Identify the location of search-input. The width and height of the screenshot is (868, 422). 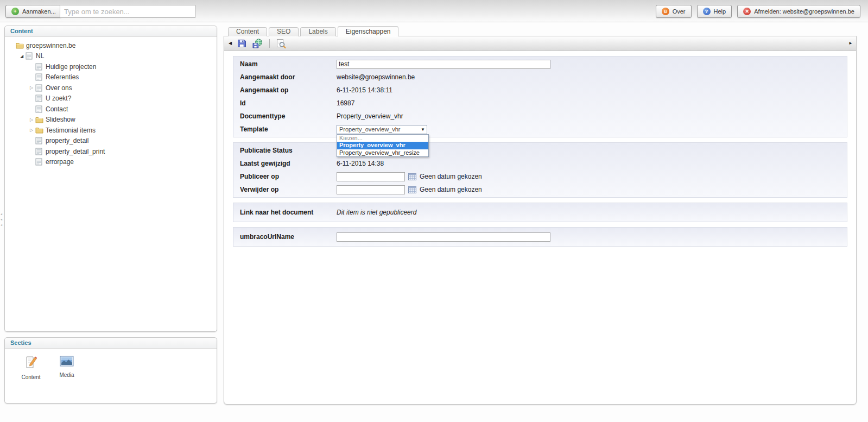
(128, 11).